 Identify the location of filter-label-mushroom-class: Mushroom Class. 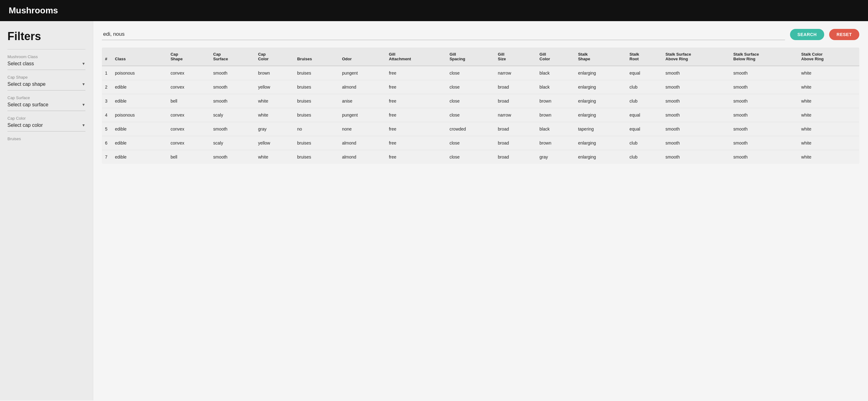
(46, 57).